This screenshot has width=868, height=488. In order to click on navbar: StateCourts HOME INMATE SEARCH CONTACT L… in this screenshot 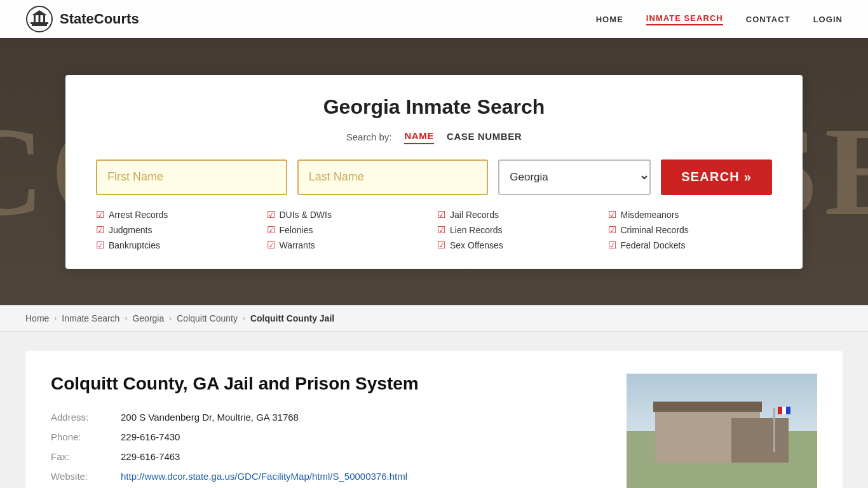, I will do `click(434, 19)`.